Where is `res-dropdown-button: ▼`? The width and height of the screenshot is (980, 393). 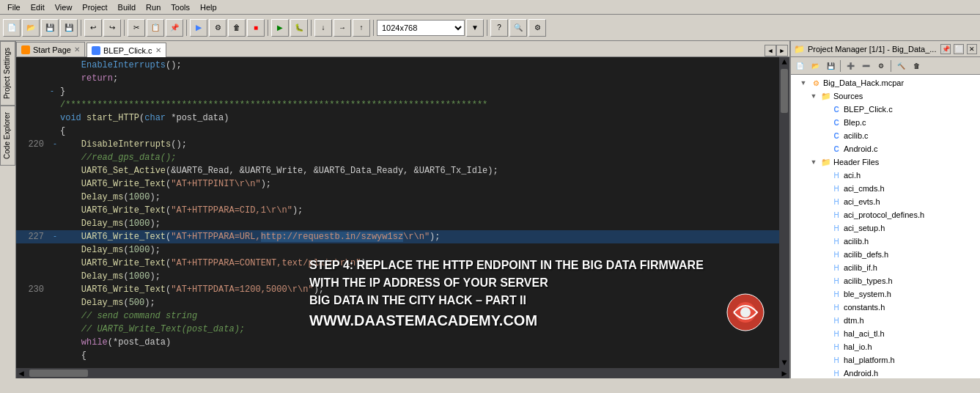
res-dropdown-button: ▼ is located at coordinates (475, 28).